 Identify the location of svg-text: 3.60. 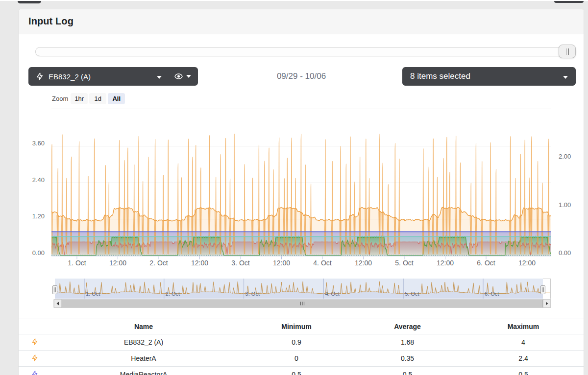
(38, 143).